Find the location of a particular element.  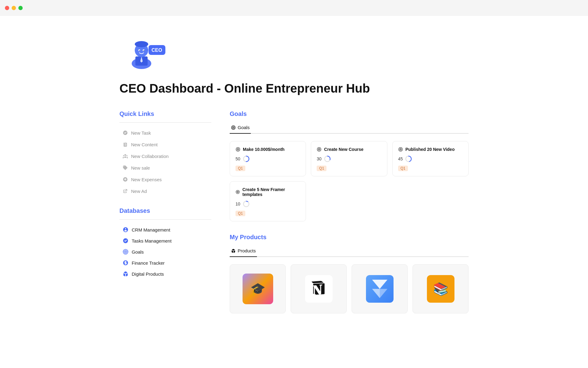

target-db-icon is located at coordinates (126, 252).